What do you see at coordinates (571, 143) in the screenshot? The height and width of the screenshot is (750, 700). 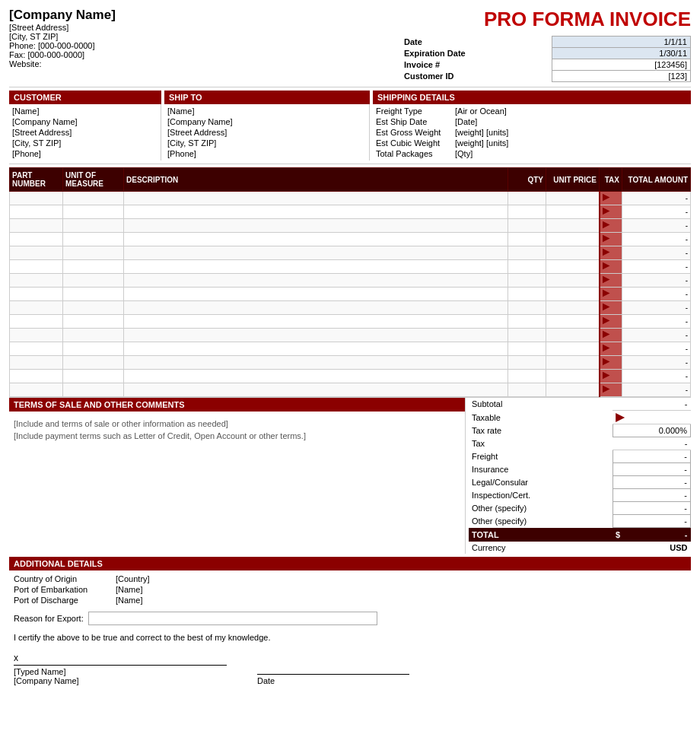 I see `cubic-weight-value: [weight] [units]` at bounding box center [571, 143].